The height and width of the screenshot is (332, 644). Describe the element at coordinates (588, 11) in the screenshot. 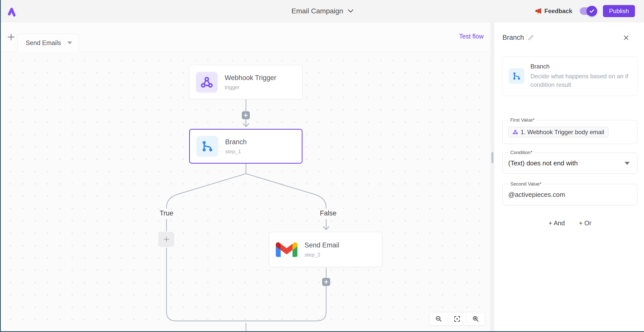

I see `flow-enabled-toggle` at that location.